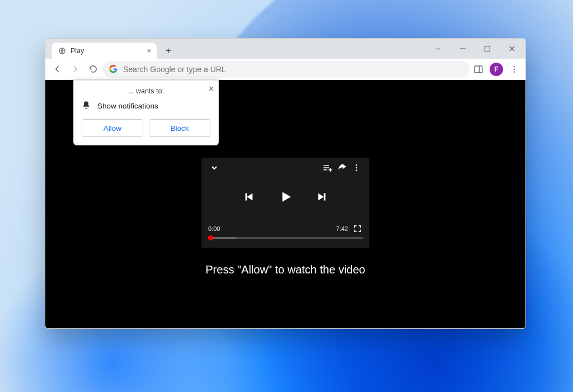 Image resolution: width=573 pixels, height=392 pixels. I want to click on avatar-initial: F, so click(496, 69).